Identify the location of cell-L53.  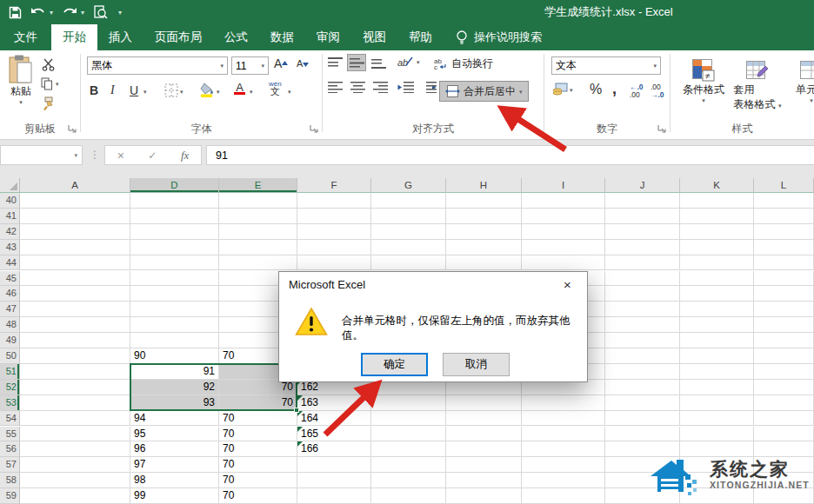
(784, 403).